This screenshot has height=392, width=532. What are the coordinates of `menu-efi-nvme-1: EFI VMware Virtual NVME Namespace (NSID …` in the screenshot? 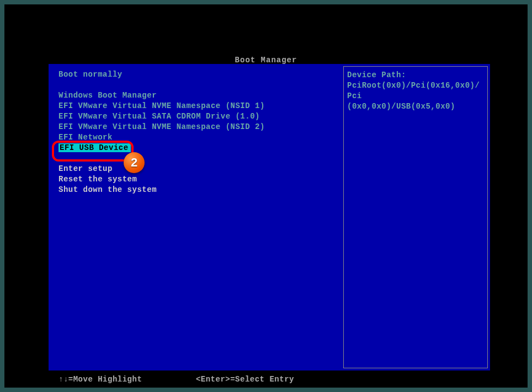 It's located at (199, 106).